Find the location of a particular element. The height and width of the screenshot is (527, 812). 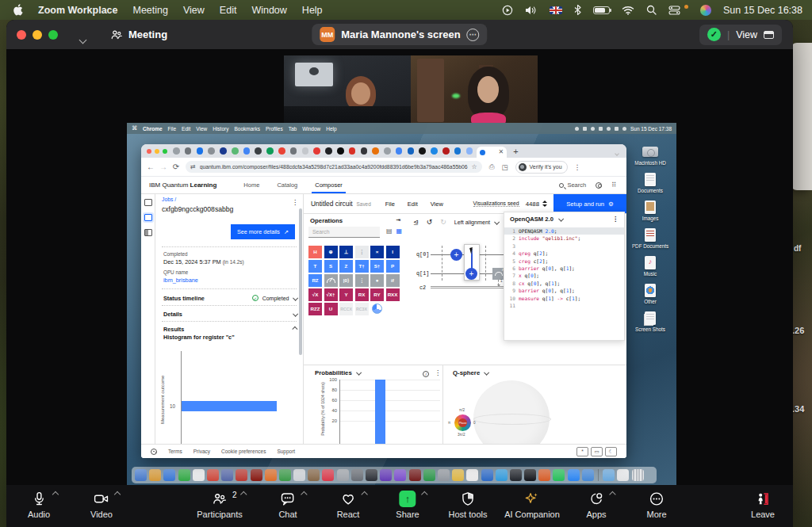

shared-menu-history: History is located at coordinates (220, 128).